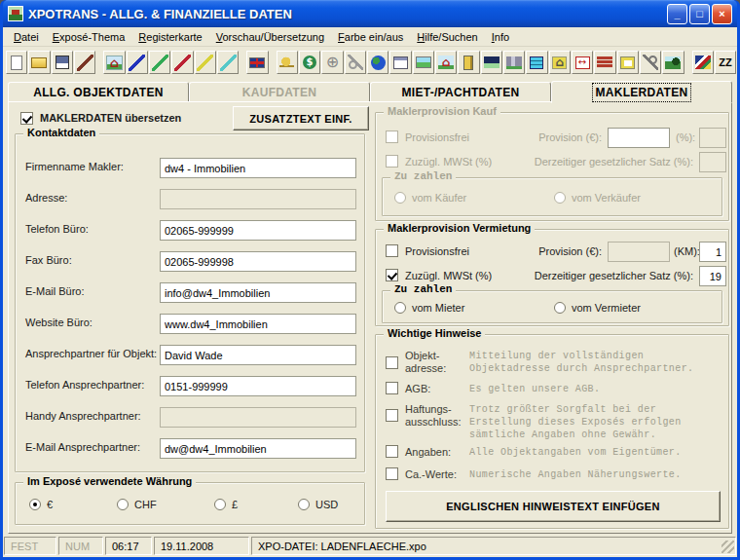  What do you see at coordinates (391, 388) in the screenshot?
I see `hinweis-agb-checkbox` at bounding box center [391, 388].